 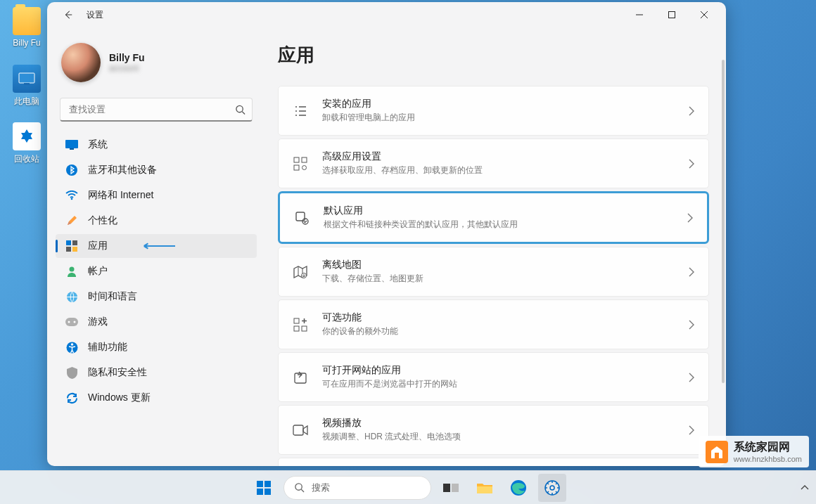 I want to click on avatar, so click(x=81, y=63).